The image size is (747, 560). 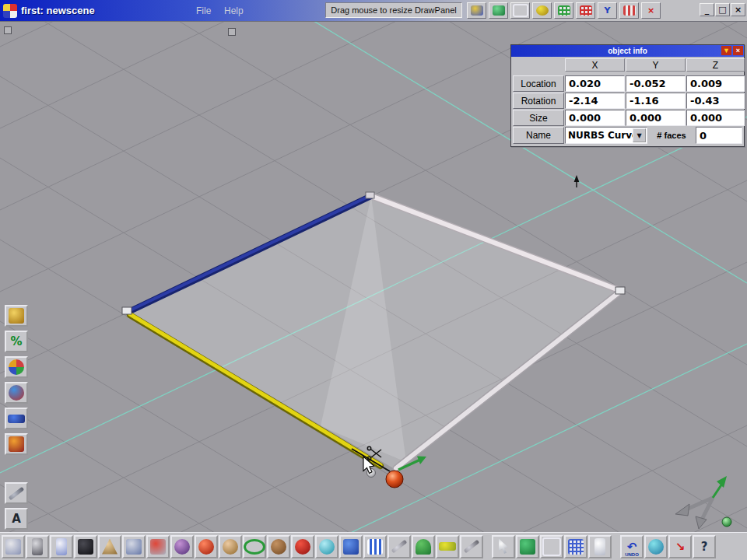 What do you see at coordinates (707, 9) in the screenshot?
I see `minimize-button: _` at bounding box center [707, 9].